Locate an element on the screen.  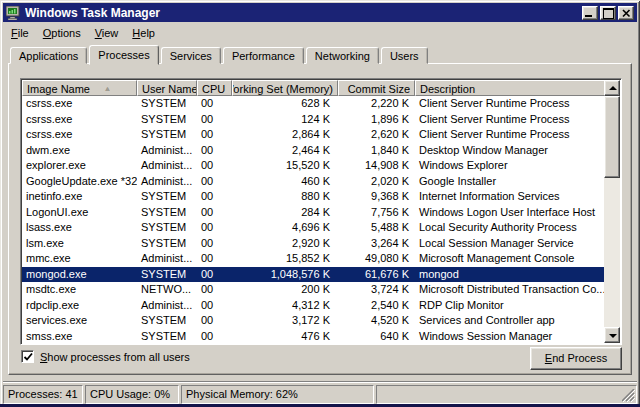
cell-image-name: LogonUI.exe is located at coordinates (80, 213).